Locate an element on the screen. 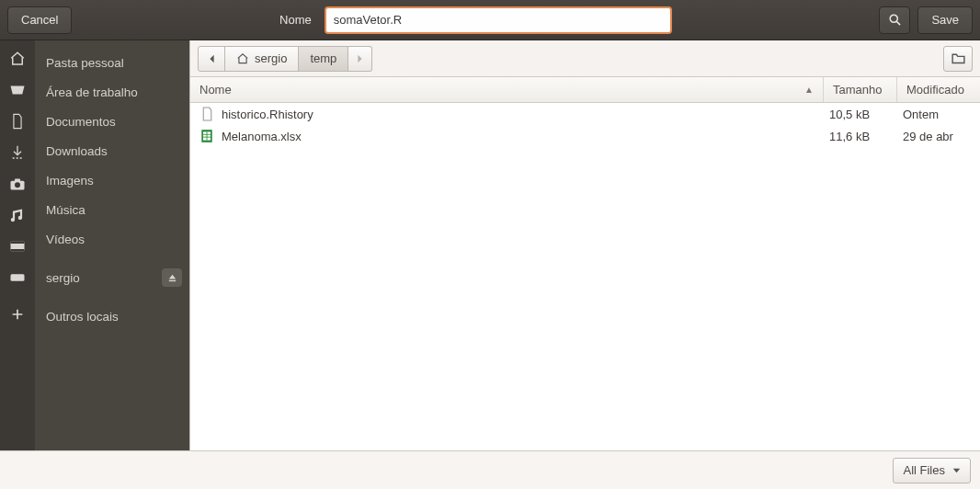 Image resolution: width=980 pixels, height=489 pixels. sidebar-item-documents: Documentos is located at coordinates (112, 121).